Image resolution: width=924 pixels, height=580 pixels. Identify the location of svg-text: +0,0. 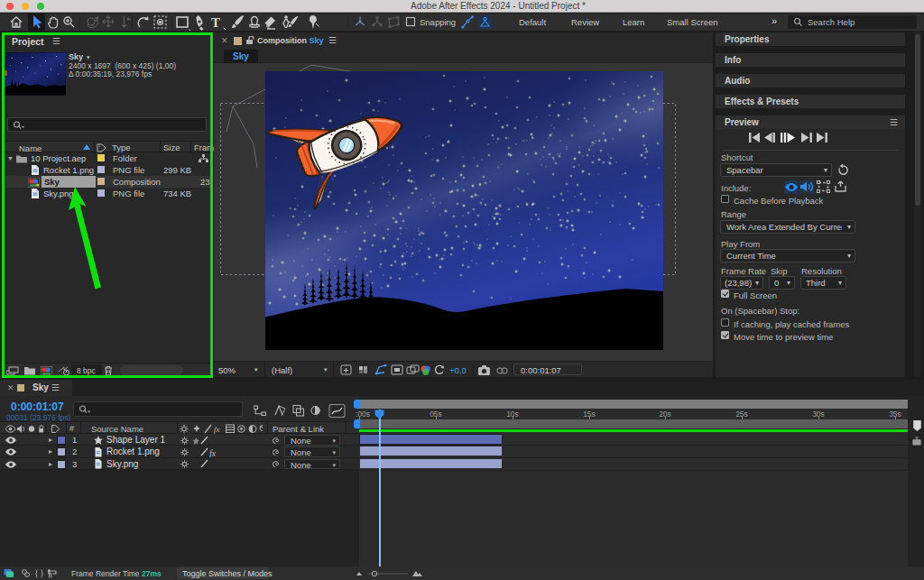
(458, 370).